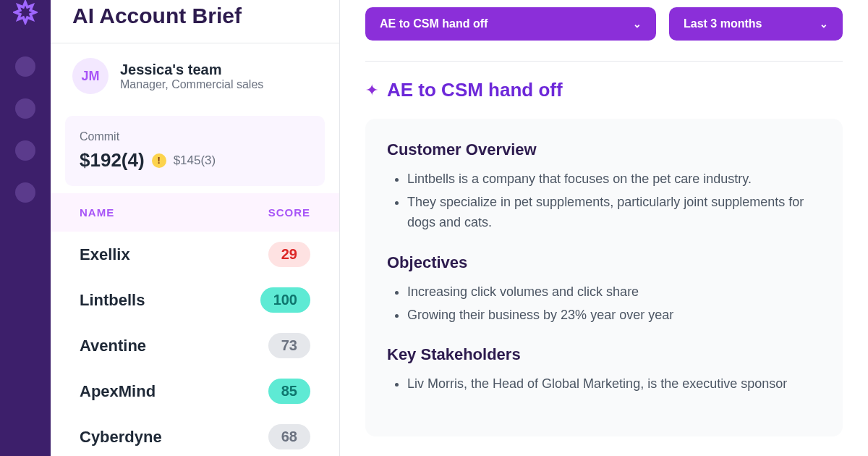 This screenshot has width=868, height=456. What do you see at coordinates (511, 24) in the screenshot?
I see `view-filter: AE to CSM hand off ⌄` at bounding box center [511, 24].